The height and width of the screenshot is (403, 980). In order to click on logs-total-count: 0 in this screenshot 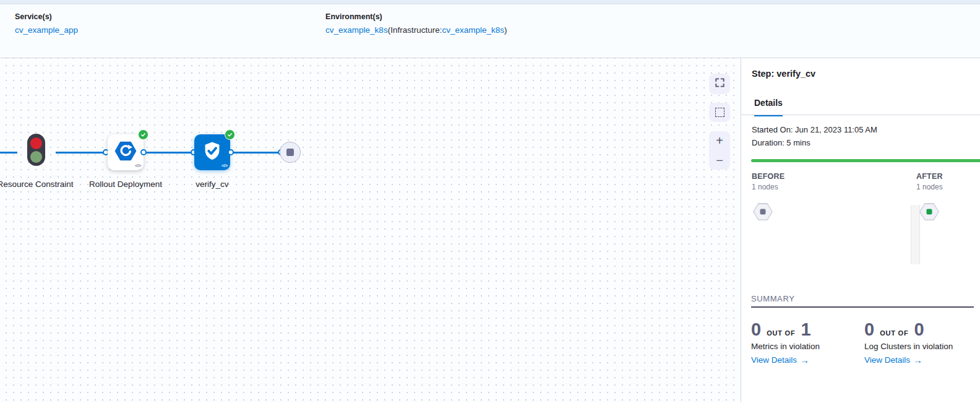, I will do `click(919, 329)`.